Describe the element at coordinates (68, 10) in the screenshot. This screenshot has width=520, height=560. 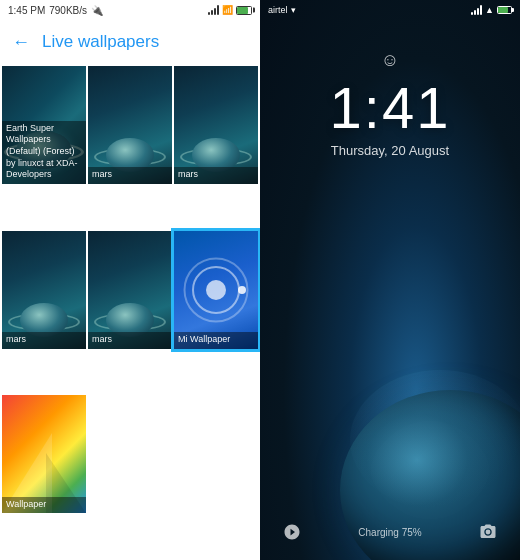
I see `status-data: 790KB/s` at that location.